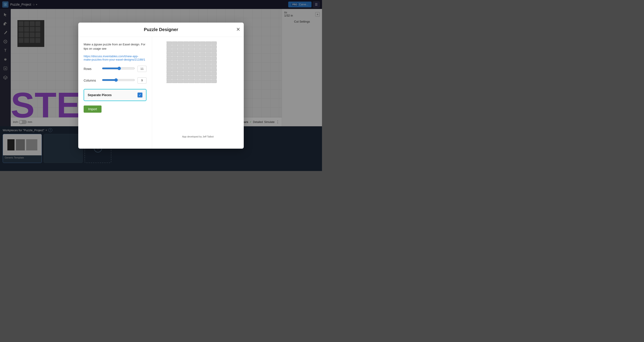 Image resolution: width=644 pixels, height=342 pixels. What do you see at coordinates (118, 68) in the screenshot?
I see `rows-slider` at bounding box center [118, 68].